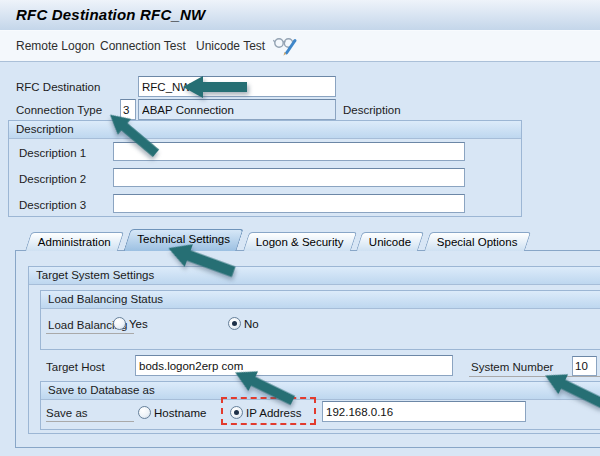 The width and height of the screenshot is (600, 456). What do you see at coordinates (299, 242) in the screenshot?
I see `tab-label: Logon & Security` at bounding box center [299, 242].